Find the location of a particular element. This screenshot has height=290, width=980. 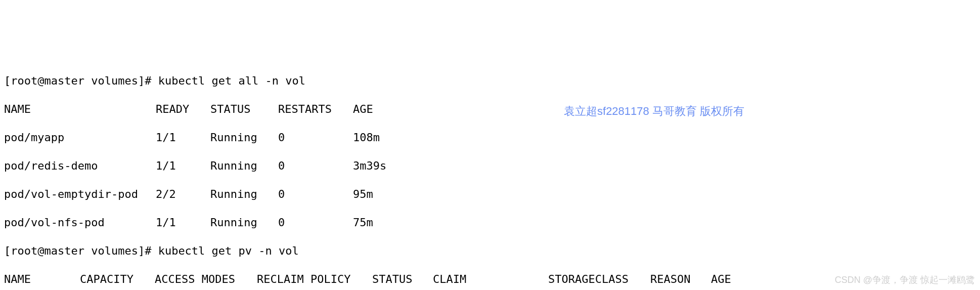

getall-row: pod/vol-nfs-pod1/1Running075m is located at coordinates (490, 223).